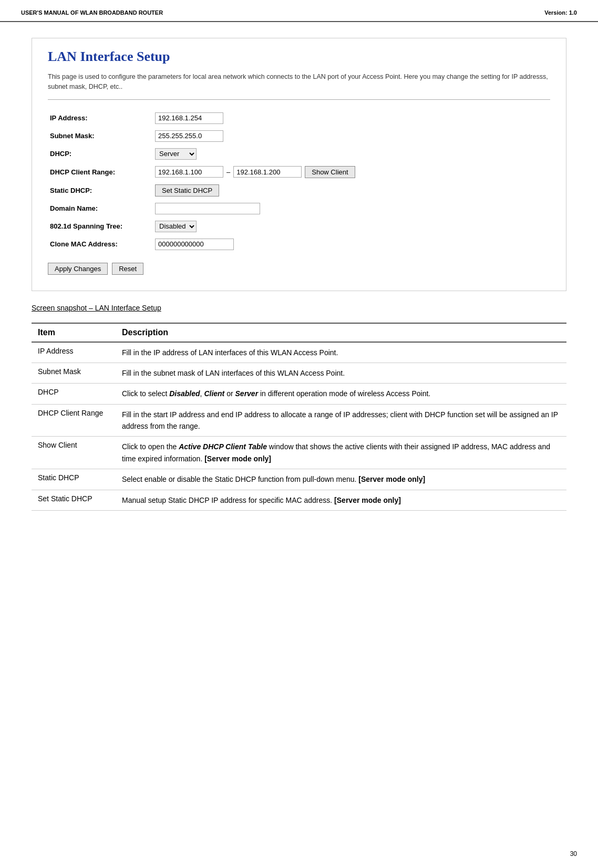  What do you see at coordinates (299, 479) in the screenshot?
I see `table-row: Static DHCPSelect enable or disable the …` at bounding box center [299, 479].